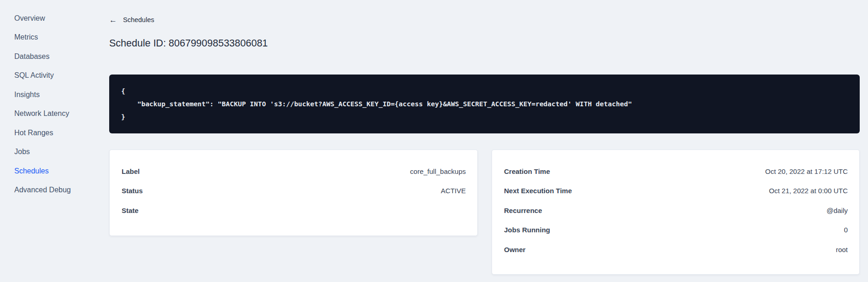  Describe the element at coordinates (26, 37) in the screenshot. I see `sidebar-item-label: Metrics` at that location.